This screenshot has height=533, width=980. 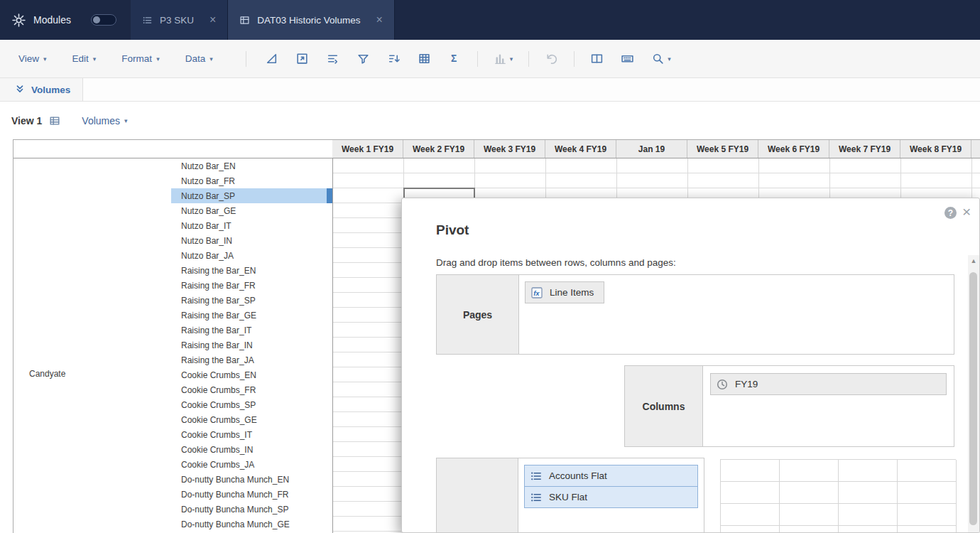 What do you see at coordinates (251, 495) in the screenshot?
I see `row-label: Do-nutty Buncha Munch_FR` at bounding box center [251, 495].